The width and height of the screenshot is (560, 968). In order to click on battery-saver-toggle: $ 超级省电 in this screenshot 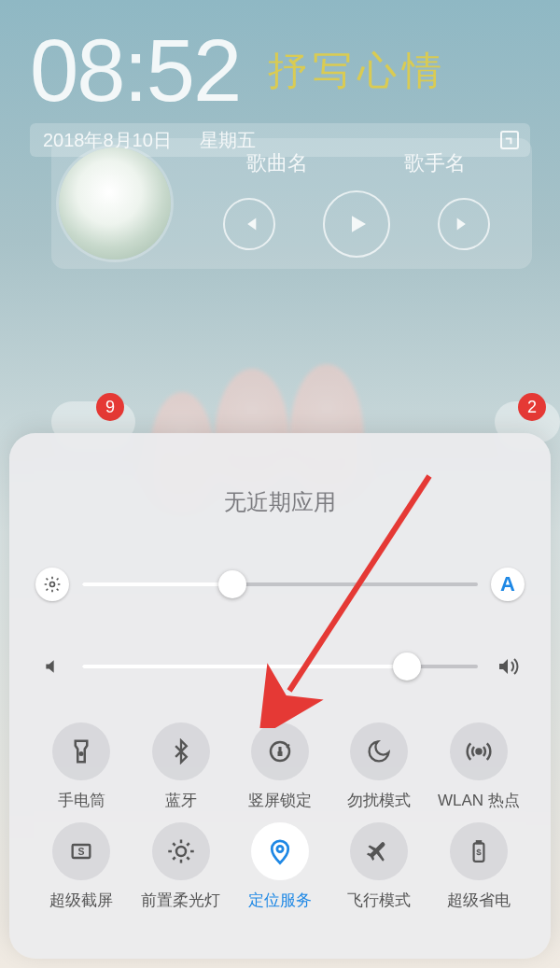, I will do `click(479, 866)`.